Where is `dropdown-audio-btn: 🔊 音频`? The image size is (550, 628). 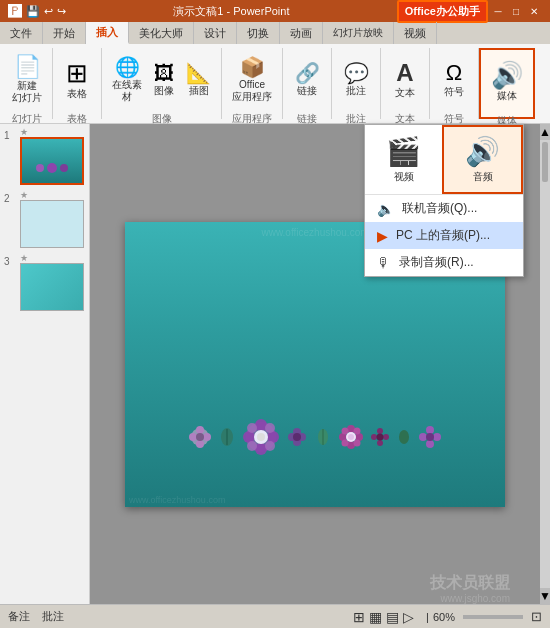 dropdown-audio-btn: 🔊 音频 is located at coordinates (482, 160).